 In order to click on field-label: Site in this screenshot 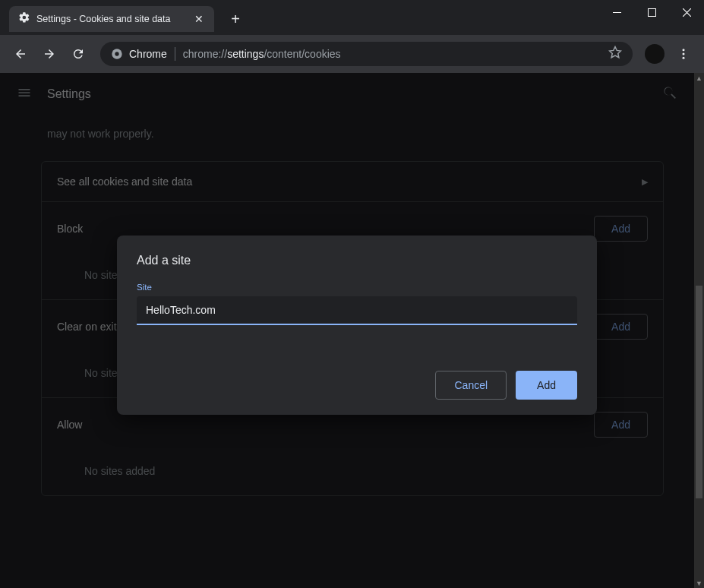, I will do `click(357, 287)`.